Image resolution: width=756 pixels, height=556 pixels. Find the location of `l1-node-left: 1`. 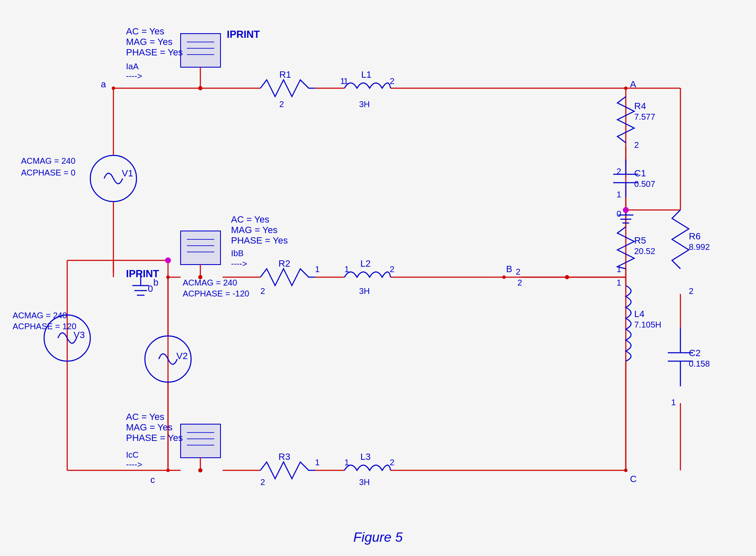

l1-node-left: 1 is located at coordinates (346, 81).